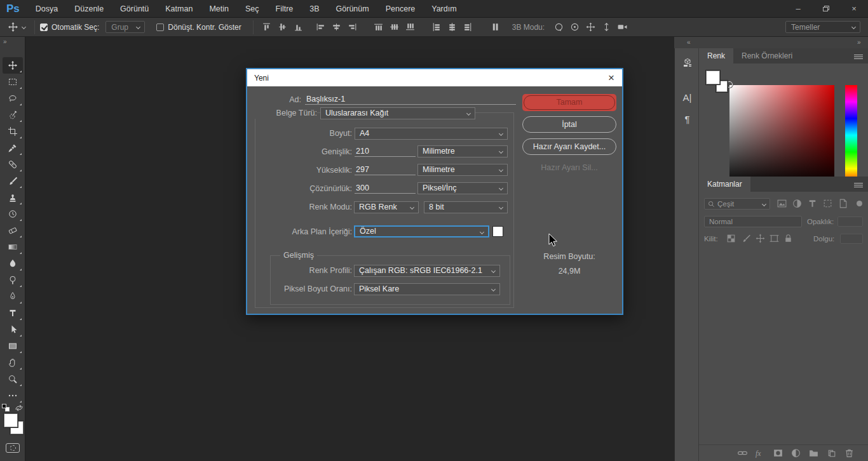 This screenshot has width=868, height=461. What do you see at coordinates (47, 9) in the screenshot?
I see `menu-dosya: Dosya` at bounding box center [47, 9].